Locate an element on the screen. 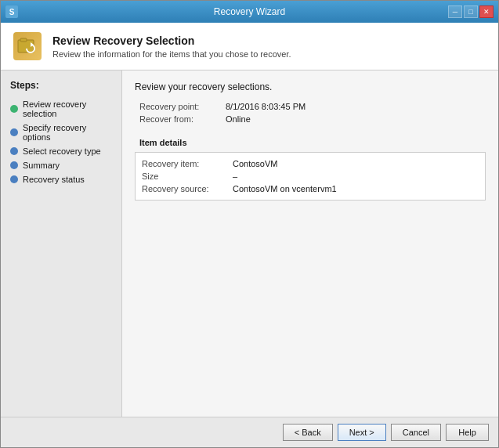 This screenshot has width=499, height=448. recover-from-label: Recover from: is located at coordinates (178, 119).